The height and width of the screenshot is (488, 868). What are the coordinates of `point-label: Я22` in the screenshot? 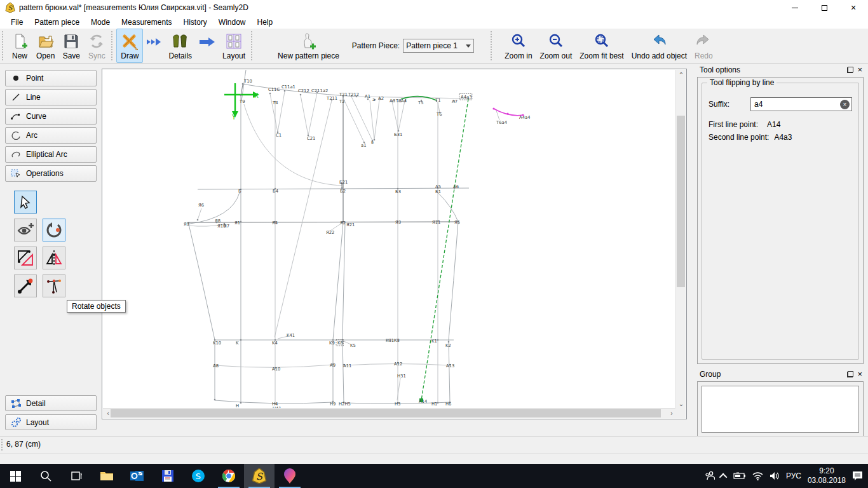 It's located at (330, 233).